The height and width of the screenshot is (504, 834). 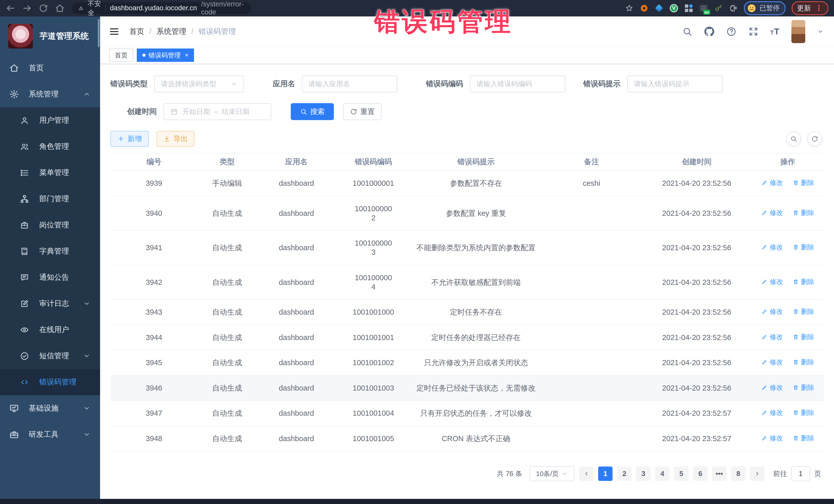 I want to click on page-button-•••: •••, so click(x=719, y=474).